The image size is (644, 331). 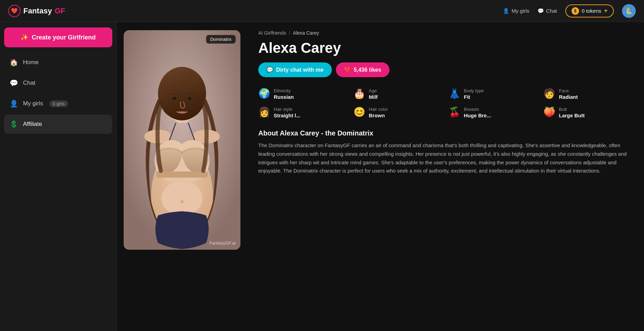 What do you see at coordinates (591, 11) in the screenshot?
I see `tokens-amount: 0 tokens` at bounding box center [591, 11].